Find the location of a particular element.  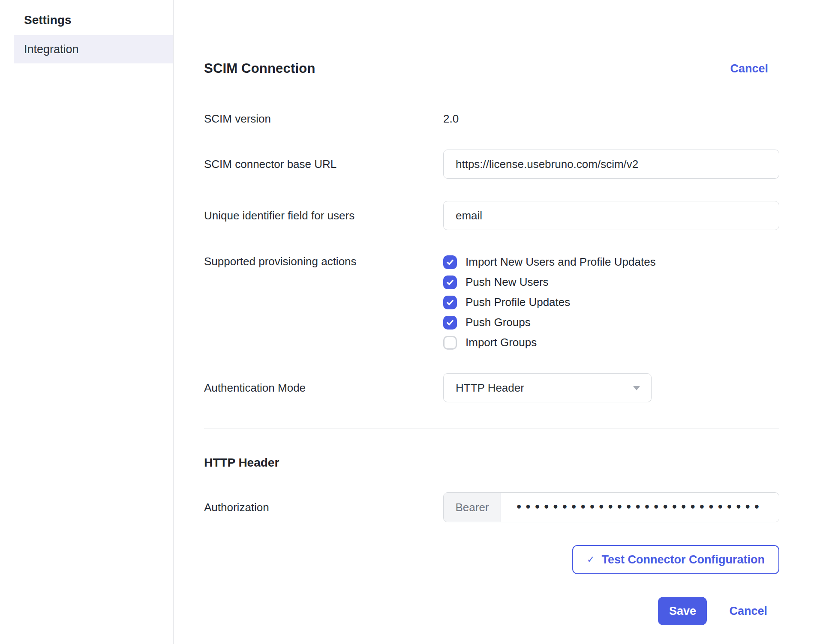

scim-version-value: 2.0 is located at coordinates (451, 119).